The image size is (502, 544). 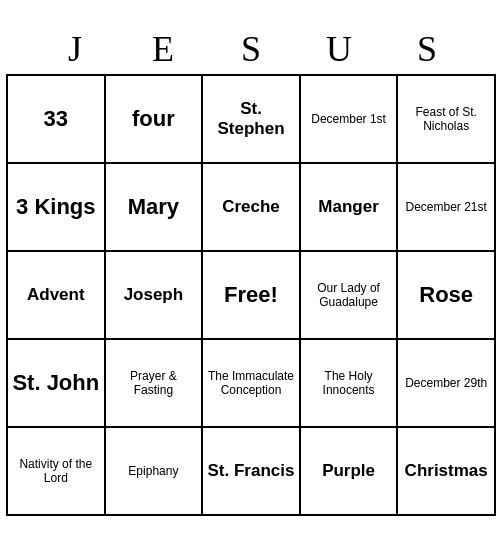 I want to click on cell-1: four, so click(x=155, y=120).